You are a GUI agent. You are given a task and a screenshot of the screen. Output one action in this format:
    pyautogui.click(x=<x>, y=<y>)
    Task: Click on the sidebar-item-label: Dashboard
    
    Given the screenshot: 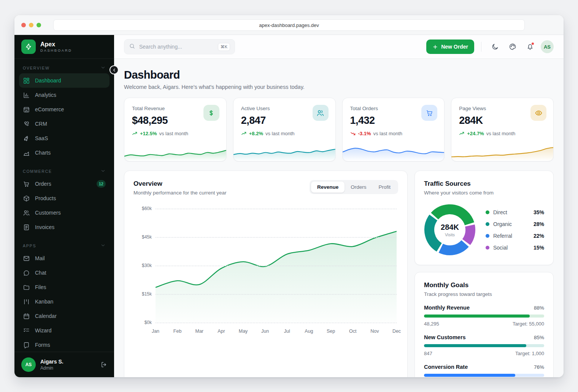 What is the action you would take?
    pyautogui.click(x=48, y=81)
    